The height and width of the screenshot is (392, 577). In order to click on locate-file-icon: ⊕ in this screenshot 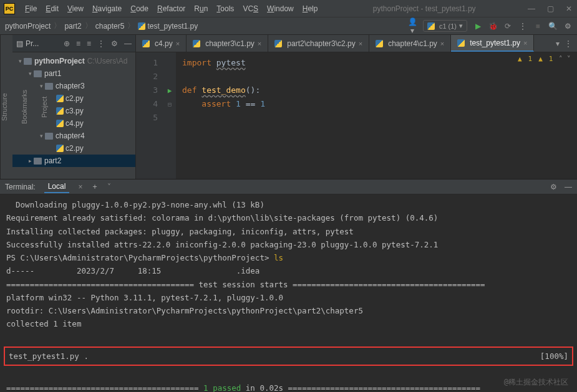, I will do `click(67, 44)`.